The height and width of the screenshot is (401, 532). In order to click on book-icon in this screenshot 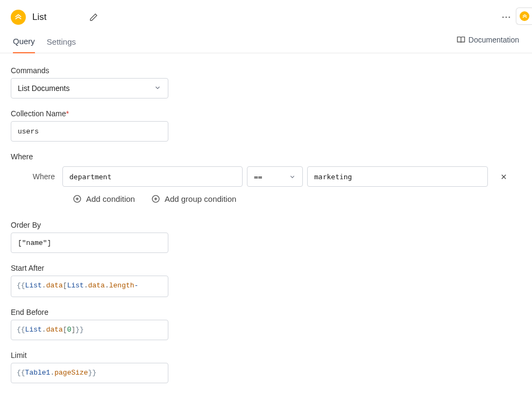, I will do `click(461, 40)`.